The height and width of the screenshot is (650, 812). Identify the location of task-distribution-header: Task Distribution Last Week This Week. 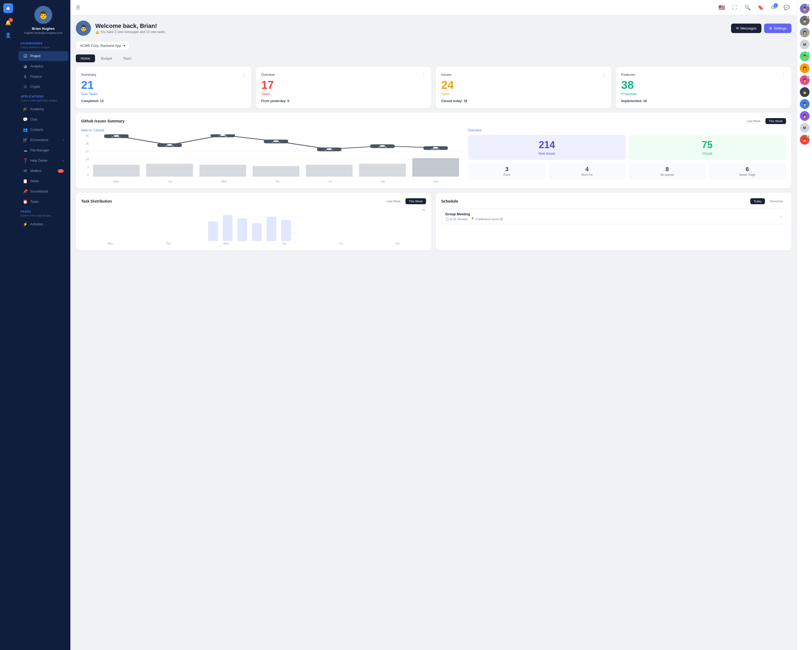
(254, 201).